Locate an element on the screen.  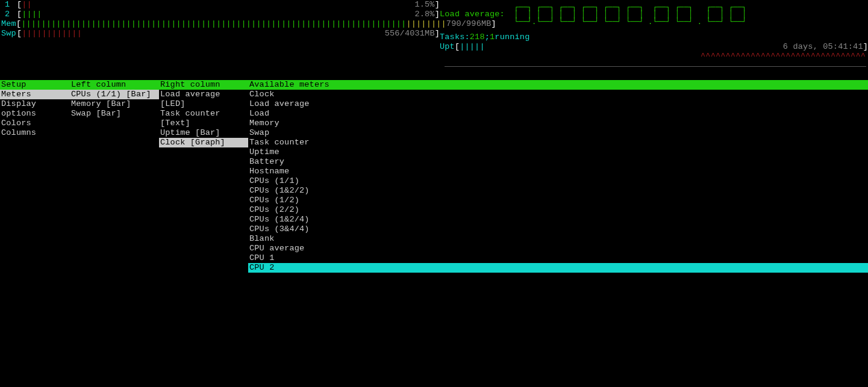
available-meter-item: Task counter is located at coordinates (558, 143).